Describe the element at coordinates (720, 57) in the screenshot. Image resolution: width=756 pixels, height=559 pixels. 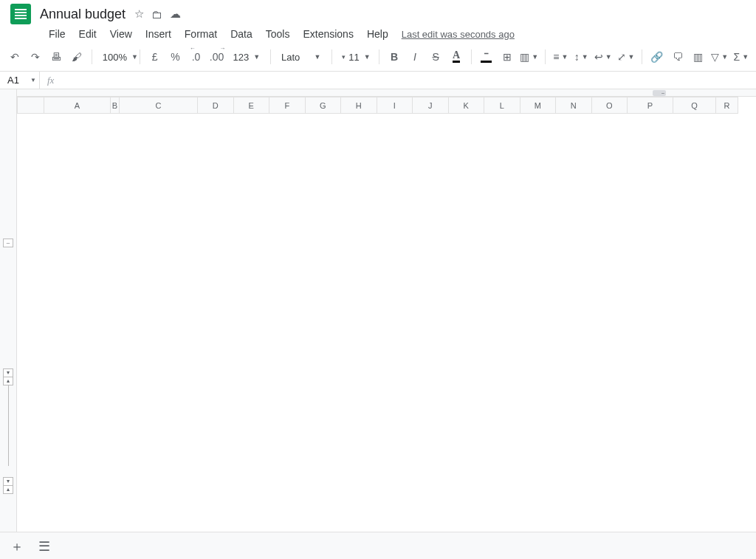
I see `create-filter-button: ▽▼` at that location.